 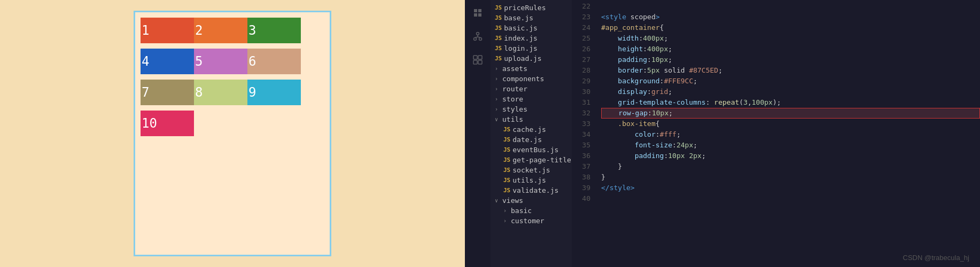 I want to click on tree-item-label: validate.js, so click(x=535, y=190).